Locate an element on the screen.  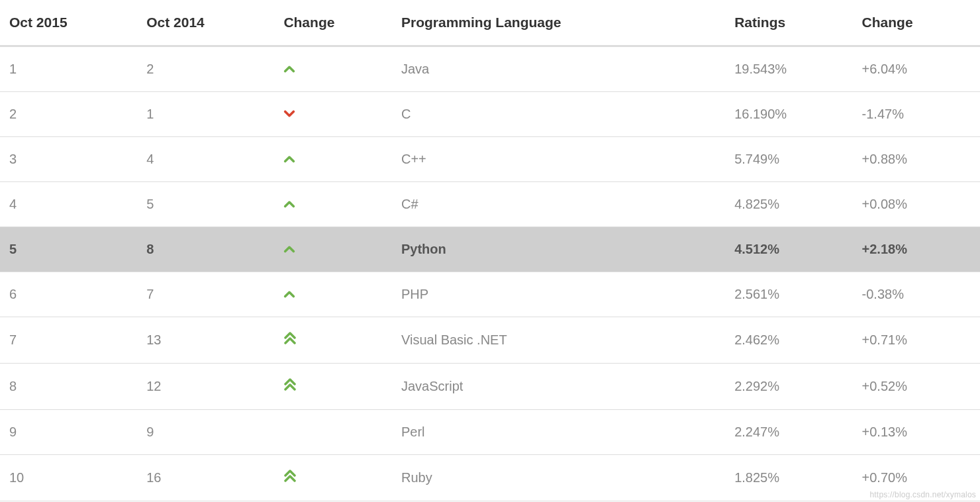
cell-rank-2015: 7 is located at coordinates (69, 340).